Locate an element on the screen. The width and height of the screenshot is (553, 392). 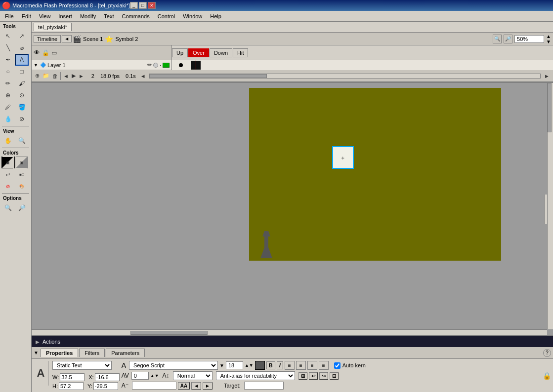
align-center-btn: ≡ is located at coordinates (301, 365).